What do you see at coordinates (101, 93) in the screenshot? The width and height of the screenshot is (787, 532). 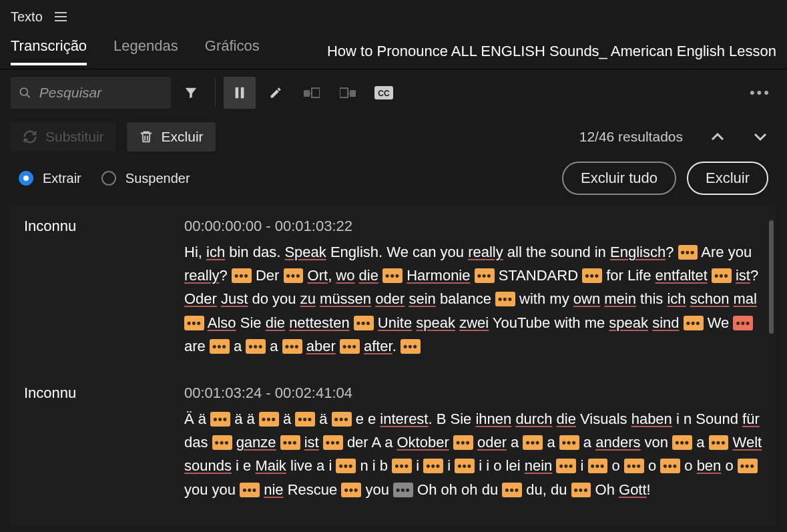 I see `search-input` at bounding box center [101, 93].